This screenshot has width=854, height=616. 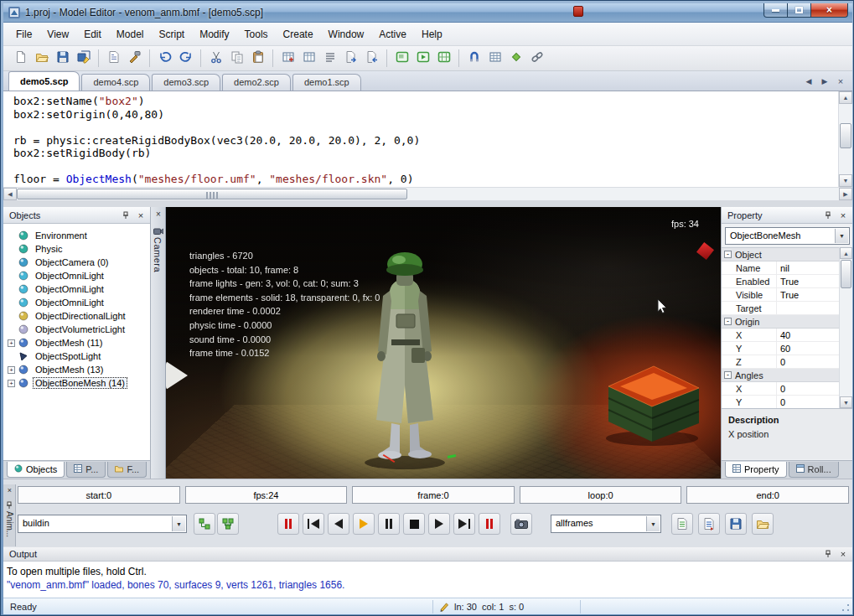 I want to click on build-tools-button, so click(x=134, y=59).